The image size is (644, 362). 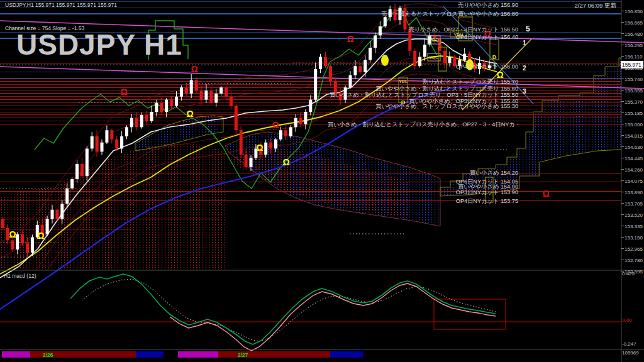 What do you see at coordinates (634, 90) in the screenshot?
I see `price-axis-label: 155.555` at bounding box center [634, 90].